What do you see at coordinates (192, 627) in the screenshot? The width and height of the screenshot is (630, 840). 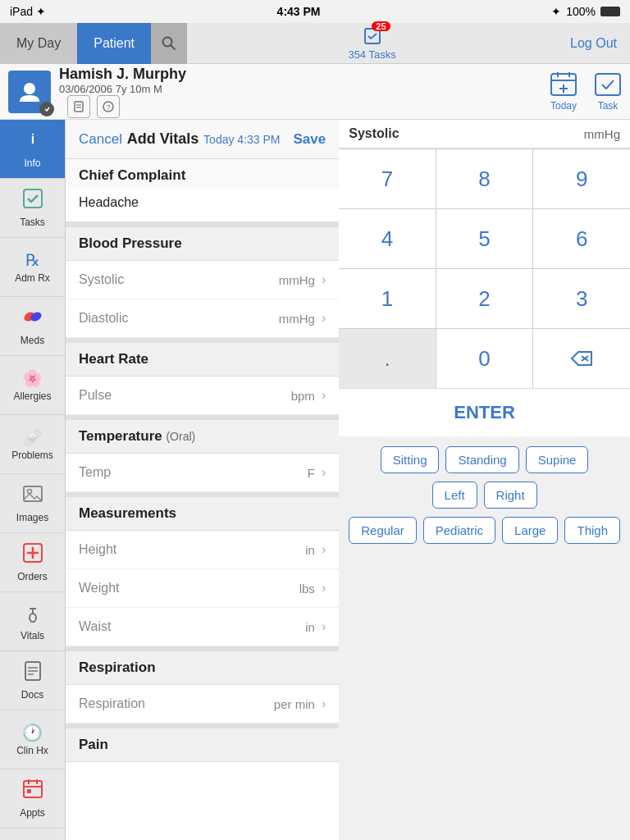 I see `waist-label: Waist` at bounding box center [192, 627].